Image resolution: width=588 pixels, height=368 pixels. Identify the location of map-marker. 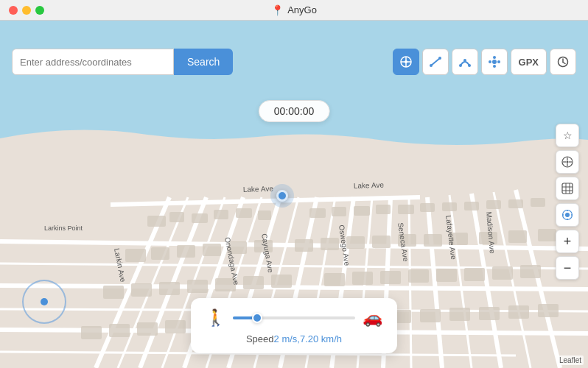
(282, 196).